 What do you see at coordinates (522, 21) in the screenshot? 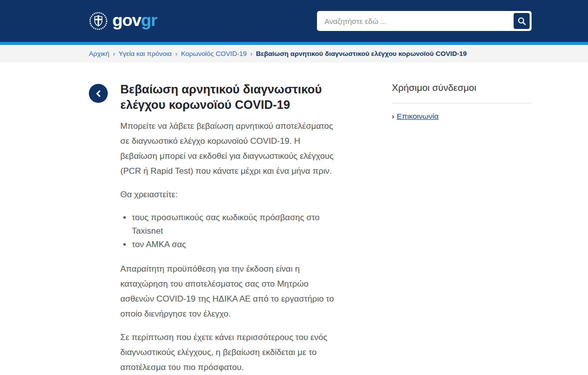
I see `search-button` at bounding box center [522, 21].